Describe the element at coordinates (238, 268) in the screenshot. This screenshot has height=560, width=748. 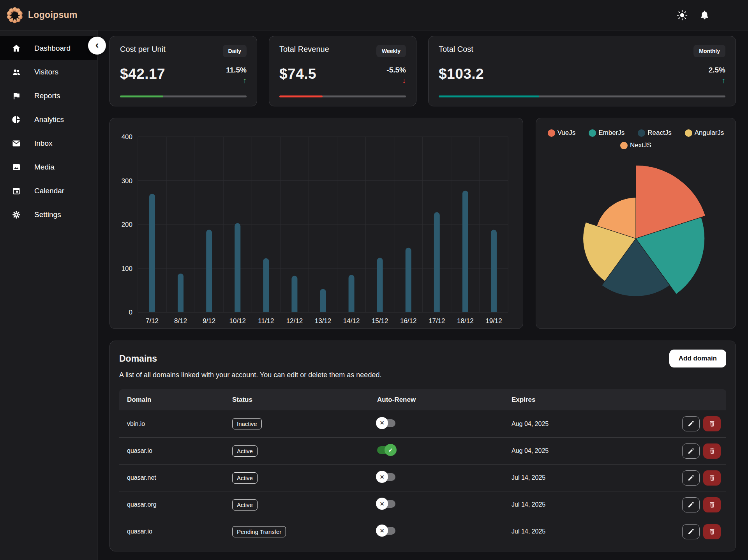
I see `bar-10/12` at that location.